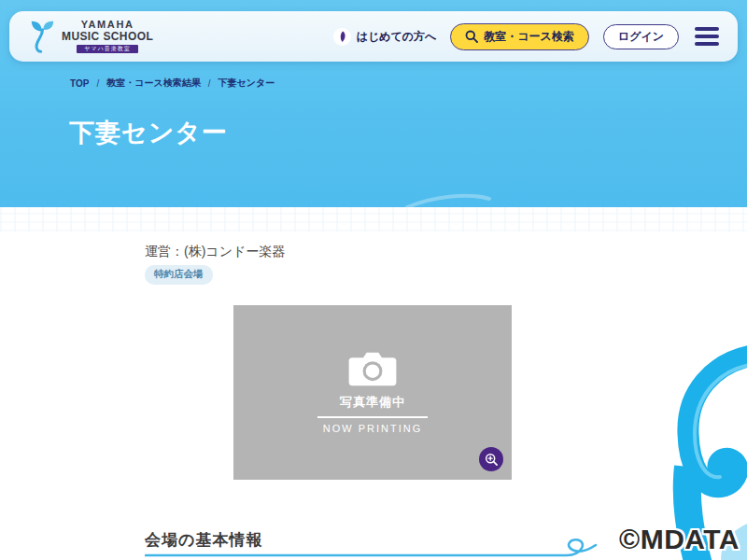 The image size is (747, 560). I want to click on wave-texture-band, so click(374, 219).